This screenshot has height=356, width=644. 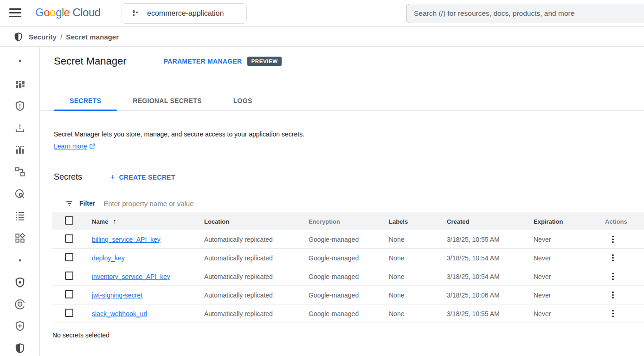 I want to click on secret-link: slack_webhook_url, so click(x=120, y=314).